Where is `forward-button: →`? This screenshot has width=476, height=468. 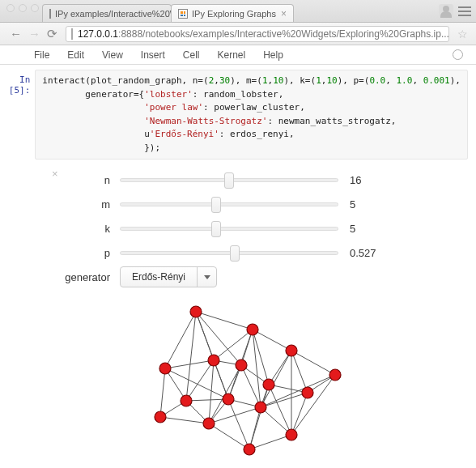 forward-button: → is located at coordinates (34, 34).